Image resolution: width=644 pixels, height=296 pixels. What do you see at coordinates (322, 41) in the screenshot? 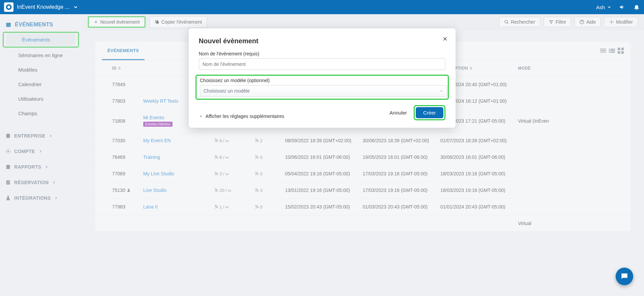
I see `modal-title: Nouvel évènement` at bounding box center [322, 41].